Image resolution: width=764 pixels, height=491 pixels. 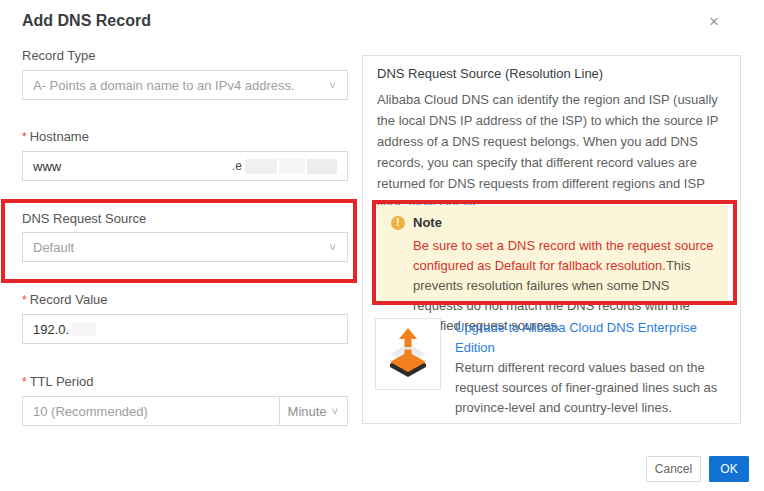 What do you see at coordinates (408, 354) in the screenshot?
I see `upgrade-icon-box` at bounding box center [408, 354].